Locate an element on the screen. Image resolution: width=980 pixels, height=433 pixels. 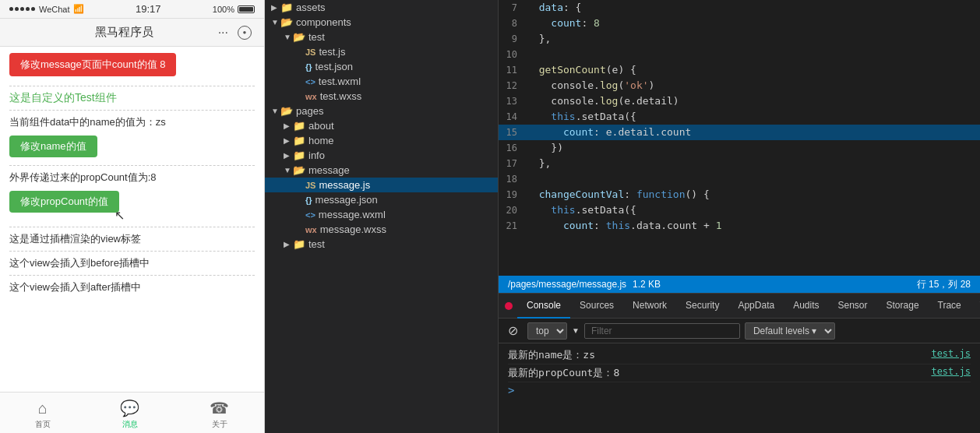
code-line-7: 7 data: { is located at coordinates (739, 8).